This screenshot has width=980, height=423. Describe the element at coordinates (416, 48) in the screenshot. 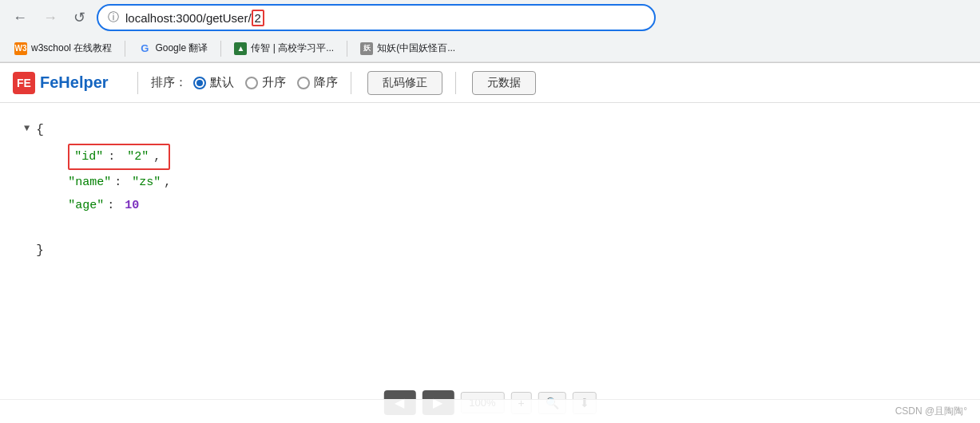

I see `bookmark-zhiyao-label: 知妖(中国妖怪百...` at that location.